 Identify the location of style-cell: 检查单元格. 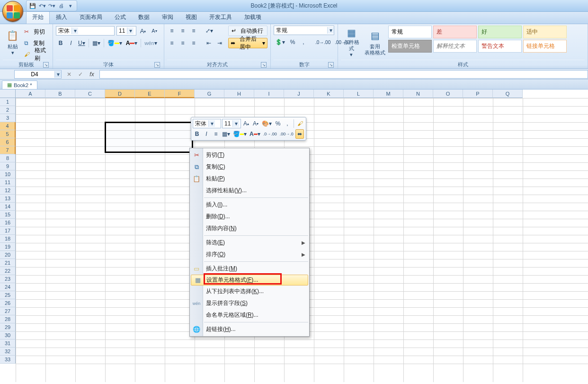
(410, 46).